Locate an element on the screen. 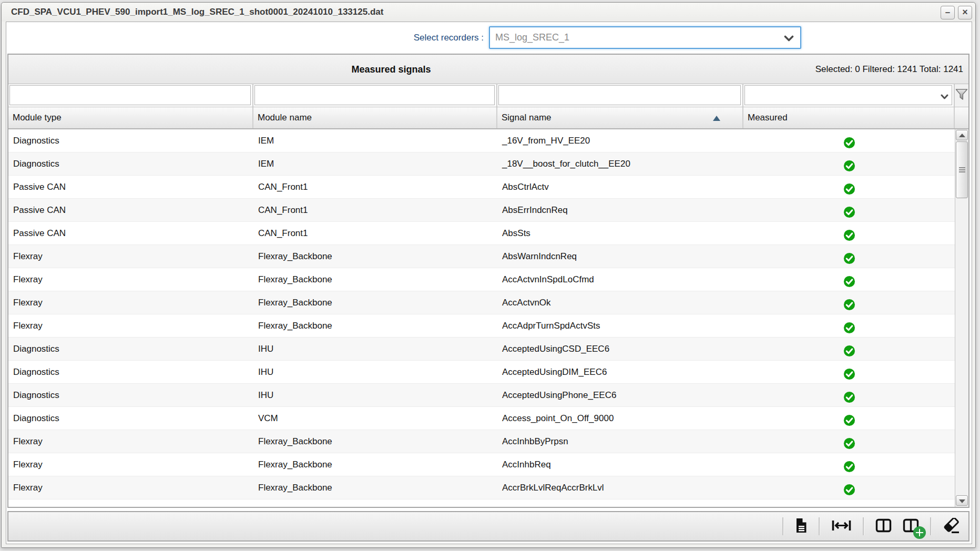 Image resolution: width=980 pixels, height=551 pixels. recorder-select-value: MS_log_SREC_1 is located at coordinates (532, 38).